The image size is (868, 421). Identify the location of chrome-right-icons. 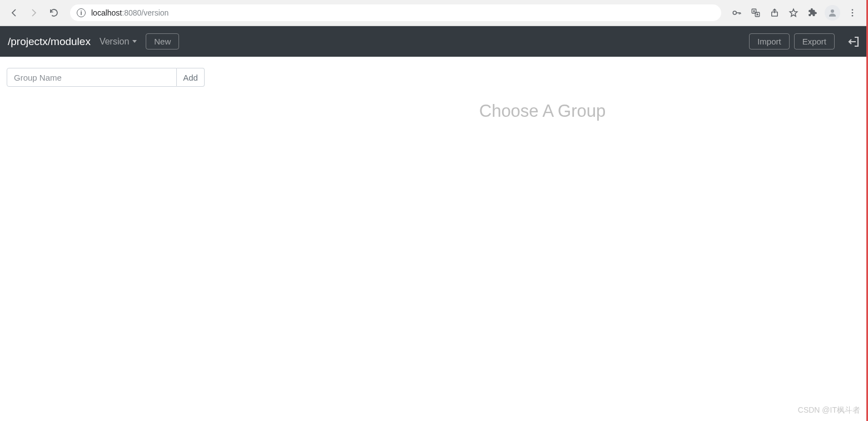
(796, 13).